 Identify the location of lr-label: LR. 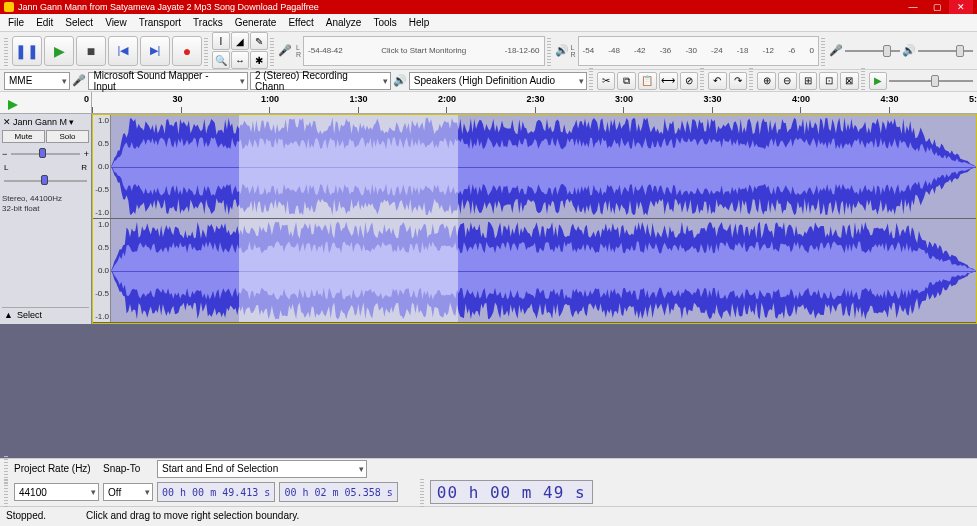
(574, 51).